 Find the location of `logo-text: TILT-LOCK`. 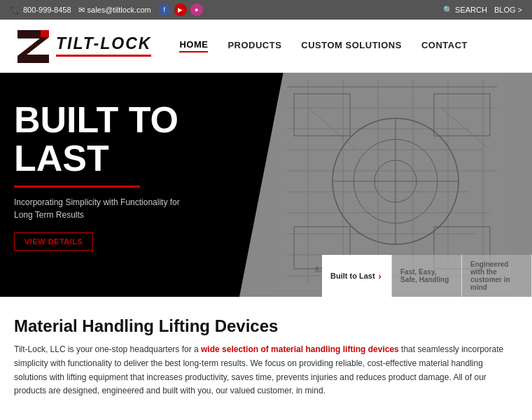

logo-text: TILT-LOCK is located at coordinates (104, 46).